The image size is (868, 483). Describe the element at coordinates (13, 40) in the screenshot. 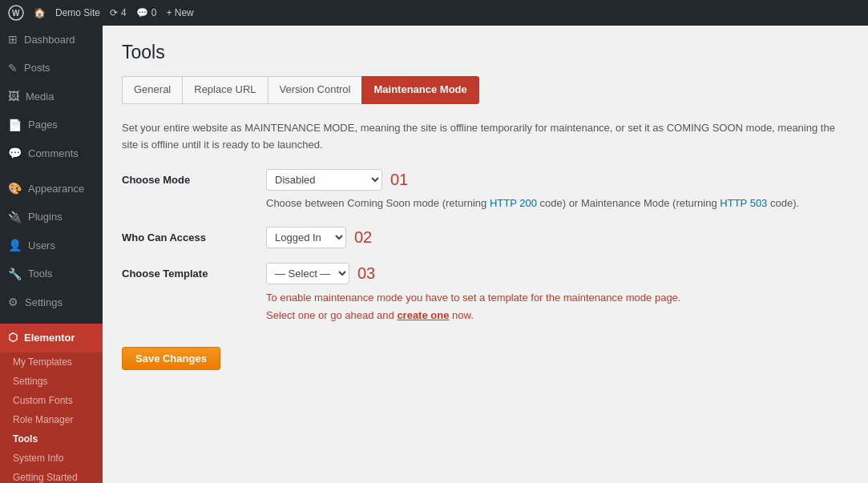

I see `dashboard-icon: ⊞` at that location.